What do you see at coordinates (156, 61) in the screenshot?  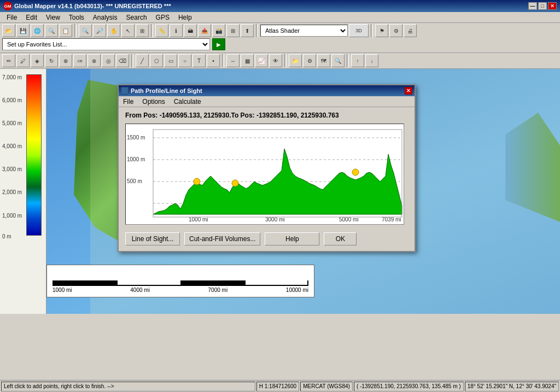 I see `tool-poly: ⬡` at bounding box center [156, 61].